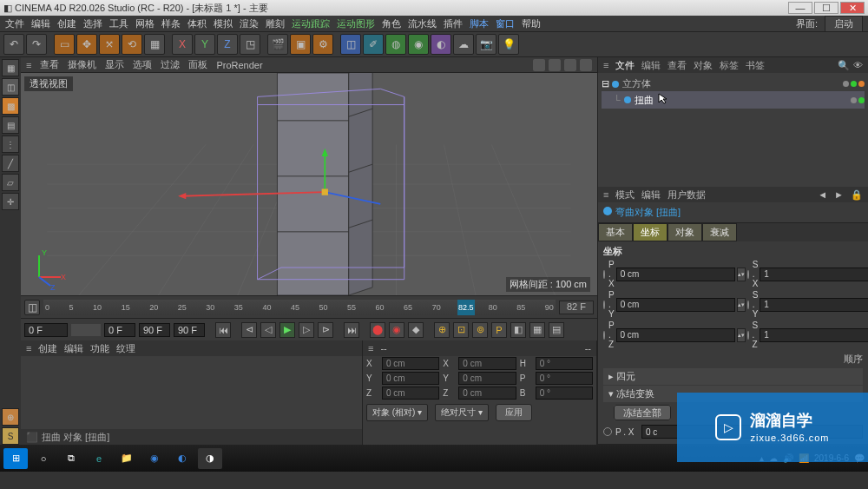 The image size is (868, 489). I want to click on key-pla-button: ◧, so click(518, 330).